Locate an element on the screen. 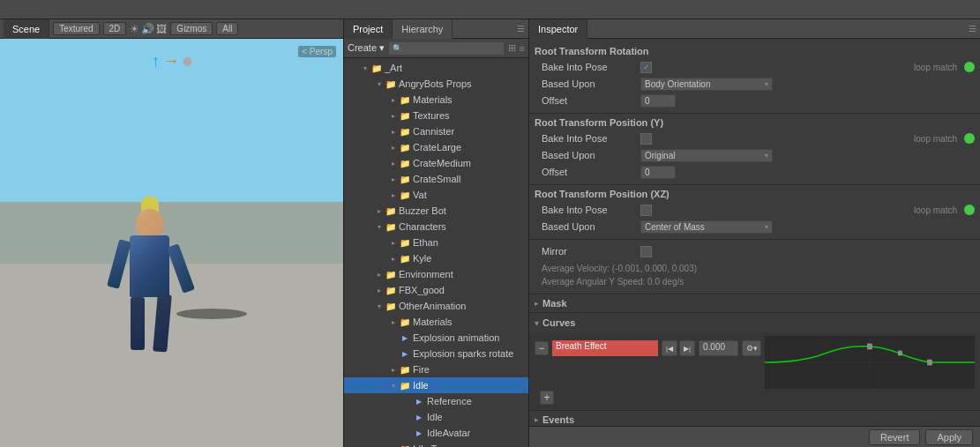 This screenshot has height=447, width=980. curves-header: ▾ Curves is located at coordinates (755, 323).